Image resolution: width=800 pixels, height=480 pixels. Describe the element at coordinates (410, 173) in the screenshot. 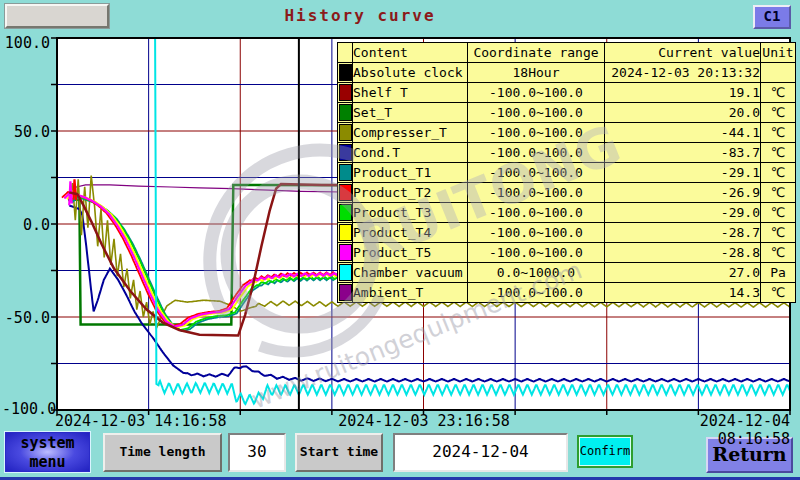

I see `legend-content-cell: Product_T1` at that location.